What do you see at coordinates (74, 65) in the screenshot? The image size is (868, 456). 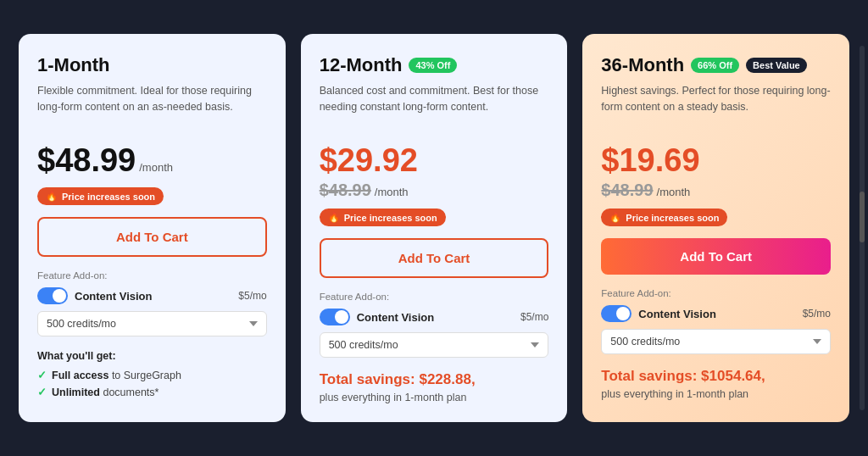 I see `card-title-text: 1-Month` at bounding box center [74, 65].